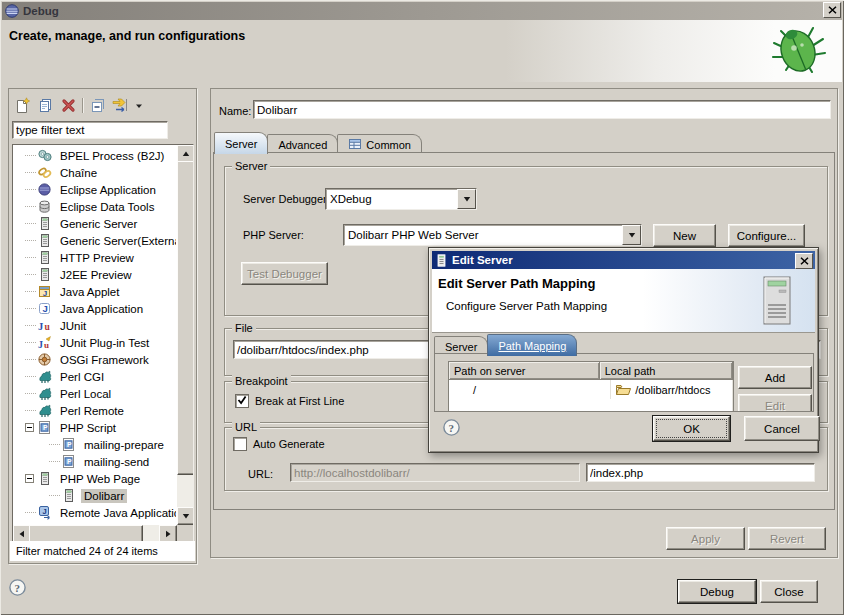 The image size is (844, 615). I want to click on test-debugger-button: Test Debugger, so click(284, 274).